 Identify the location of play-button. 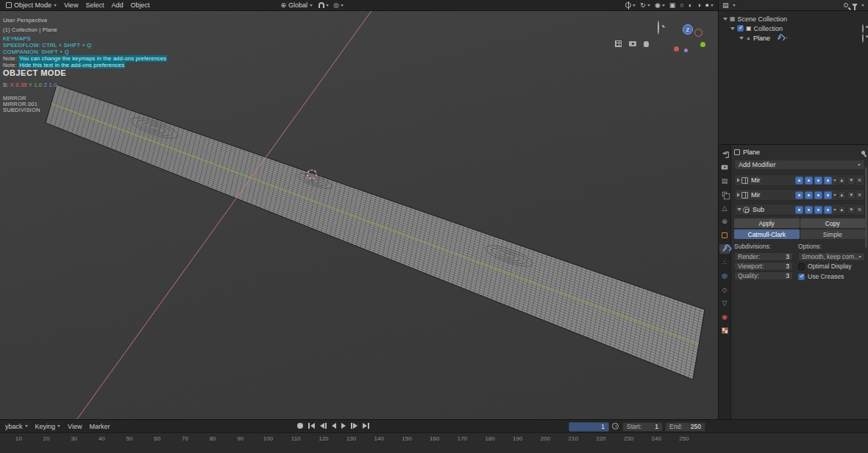
(344, 426).